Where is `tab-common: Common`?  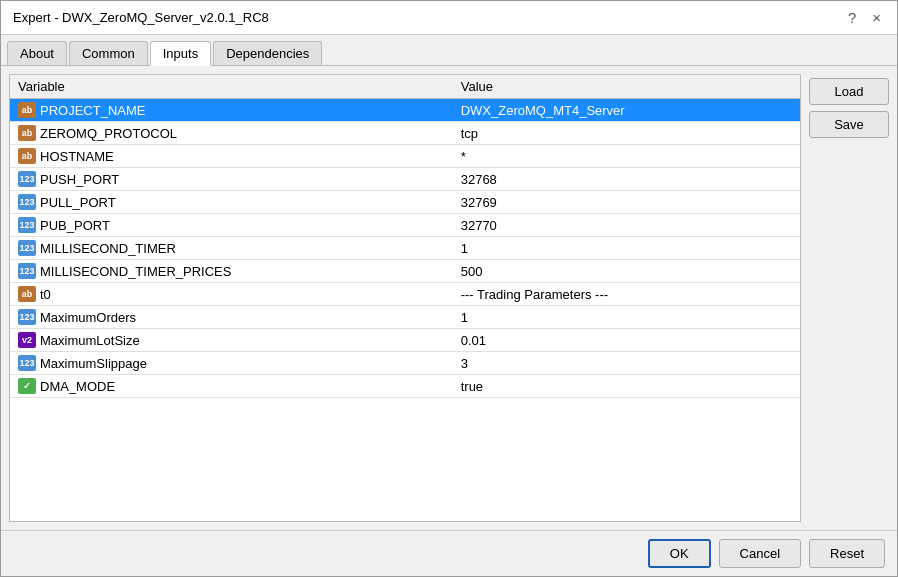 tab-common: Common is located at coordinates (108, 53).